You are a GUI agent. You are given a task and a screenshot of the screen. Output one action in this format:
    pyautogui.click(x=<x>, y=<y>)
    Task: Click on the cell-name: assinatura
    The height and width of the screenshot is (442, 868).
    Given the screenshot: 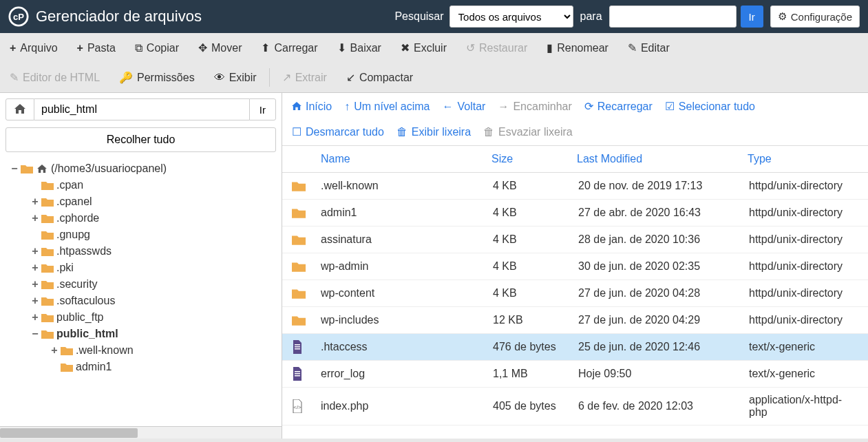 What is the action you would take?
    pyautogui.click(x=407, y=240)
    